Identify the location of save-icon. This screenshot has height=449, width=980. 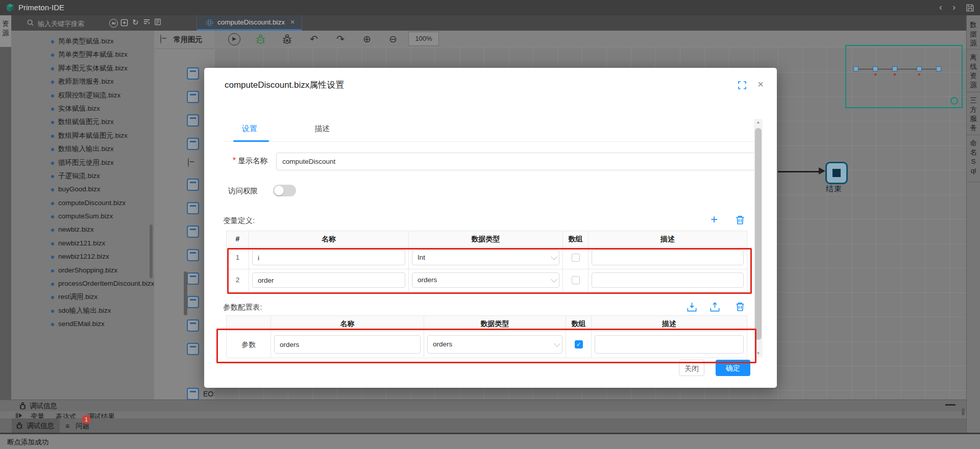
(970, 8).